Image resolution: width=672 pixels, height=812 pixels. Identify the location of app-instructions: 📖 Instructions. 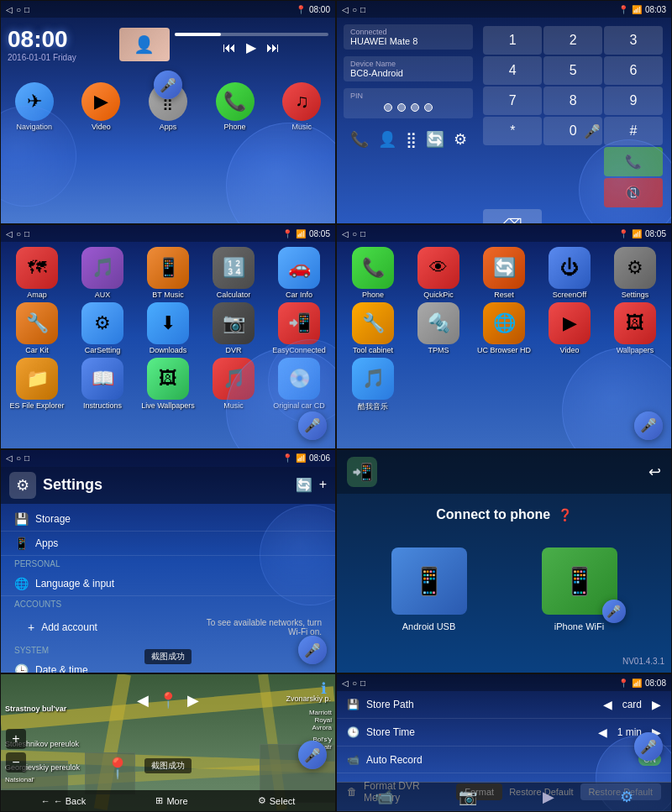
(102, 384).